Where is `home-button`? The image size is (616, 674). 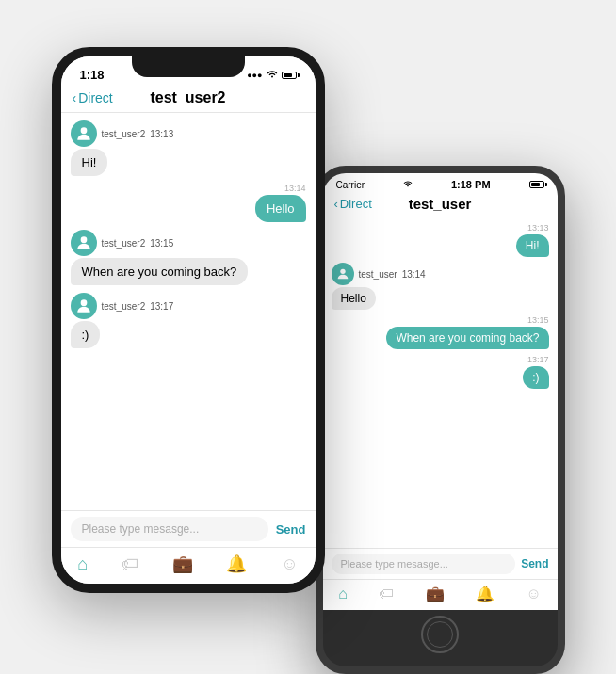
home-button is located at coordinates (440, 634).